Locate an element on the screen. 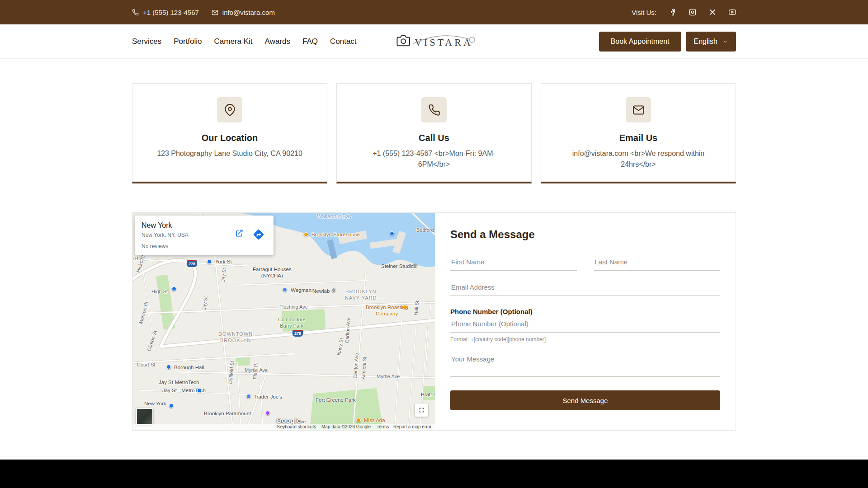 The image size is (868, 488). phone-label: Phone Number (Optional) is located at coordinates (585, 312).